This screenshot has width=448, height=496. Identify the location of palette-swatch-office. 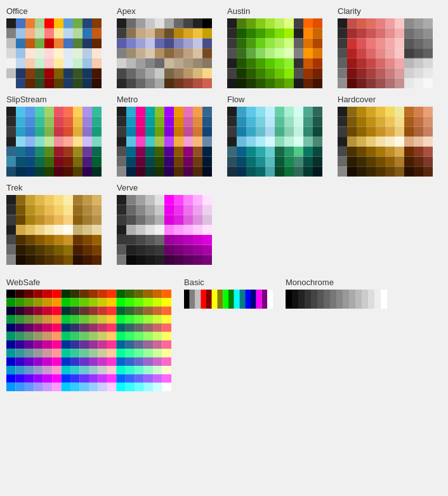
(54, 53).